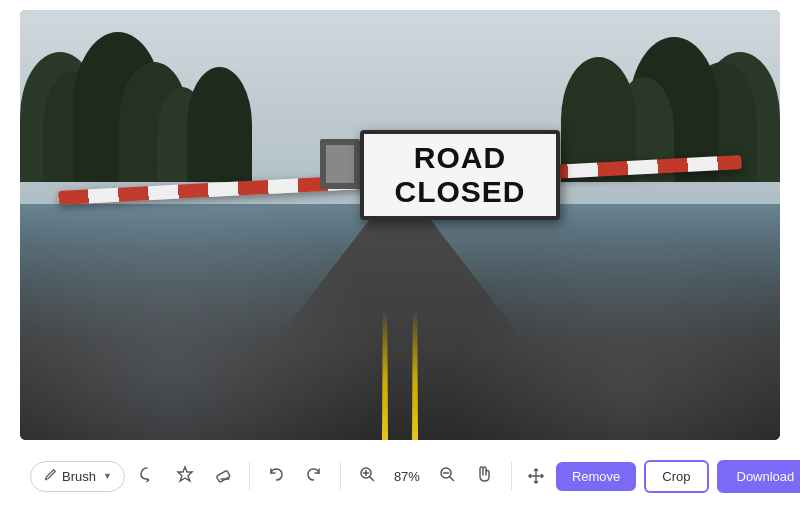 The image size is (800, 524). I want to click on zoom-out-icon, so click(447, 476).